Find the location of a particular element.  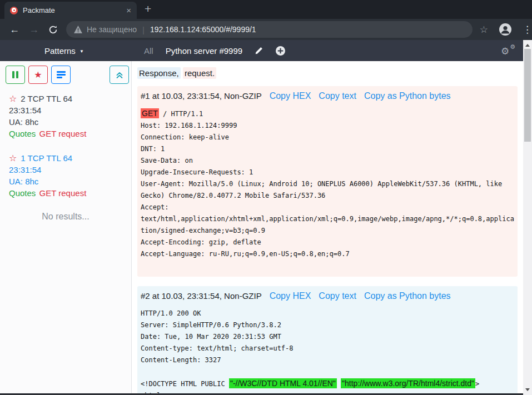

reload-icon is located at coordinates (53, 30).